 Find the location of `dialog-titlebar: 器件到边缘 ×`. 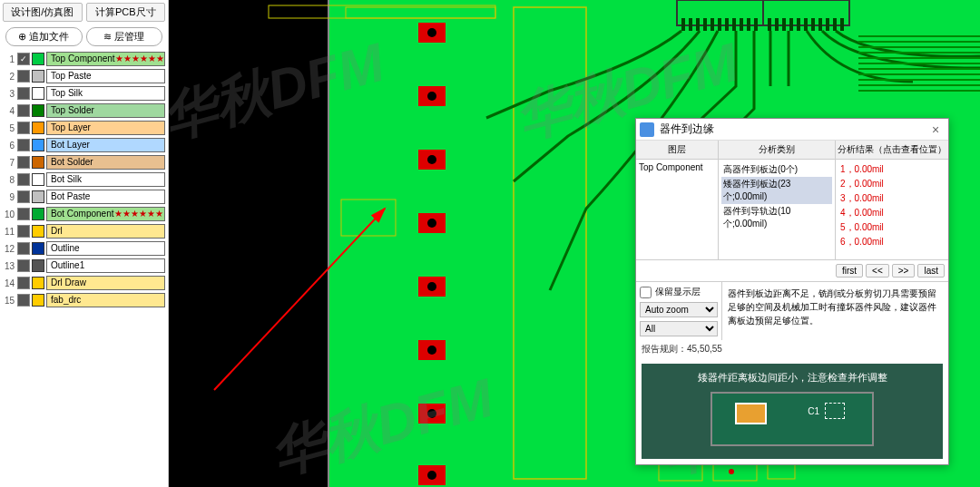

dialog-titlebar: 器件到边缘 × is located at coordinates (792, 130).